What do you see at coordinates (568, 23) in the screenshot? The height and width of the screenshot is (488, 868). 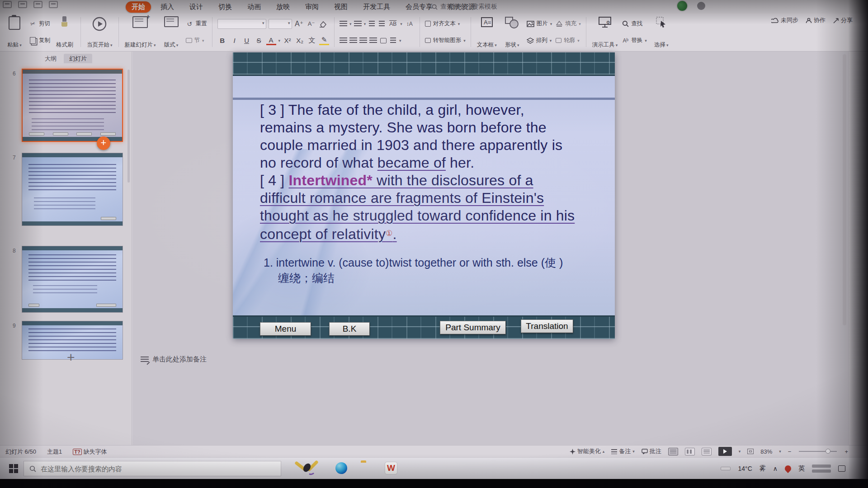 I see `fill-button: 填充▾` at bounding box center [568, 23].